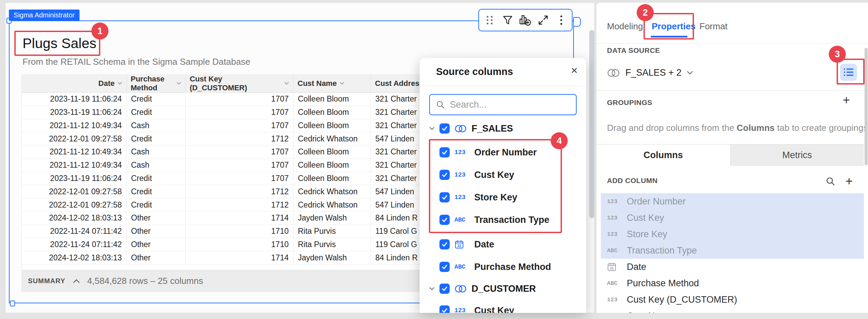 This screenshot has width=868, height=319. What do you see at coordinates (490, 20) in the screenshot?
I see `drag-handle-icon` at bounding box center [490, 20].